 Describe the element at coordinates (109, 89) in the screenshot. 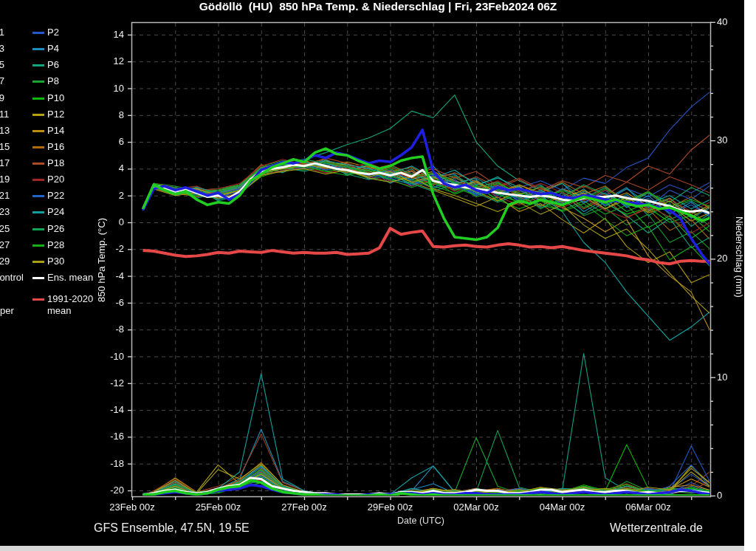

I see `y-left-tick-label: 10` at that location.